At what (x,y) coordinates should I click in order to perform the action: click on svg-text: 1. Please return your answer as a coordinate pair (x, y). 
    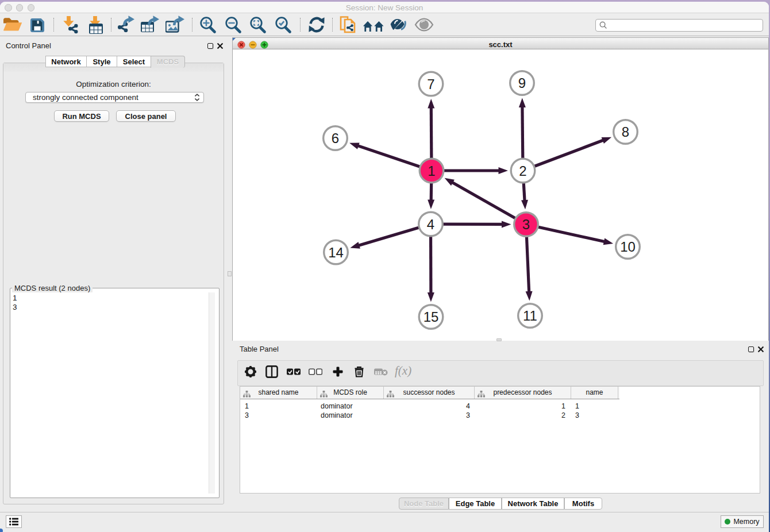
    Looking at the image, I should click on (431, 171).